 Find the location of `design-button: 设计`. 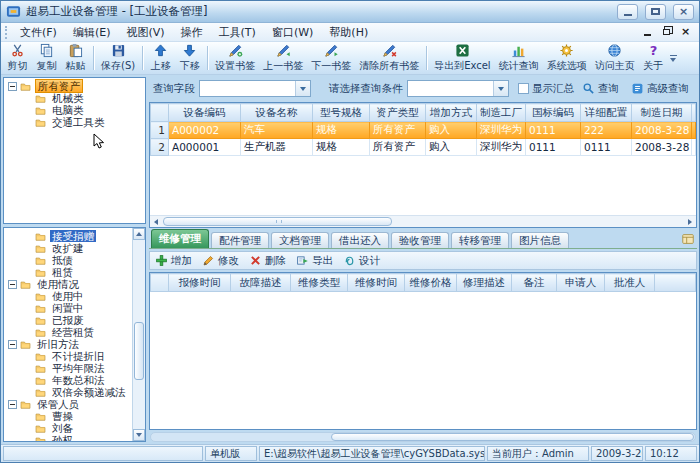

design-button: 设计 is located at coordinates (362, 261).